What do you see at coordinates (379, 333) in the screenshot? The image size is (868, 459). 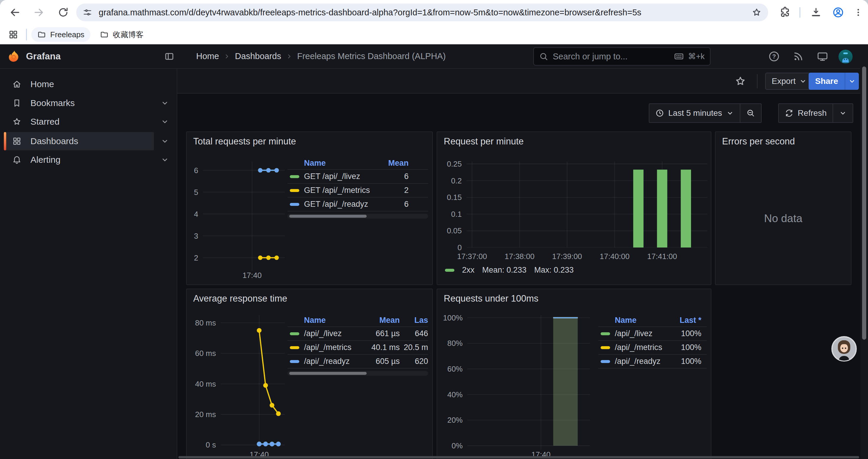 I see `series-mean: 661 µs` at bounding box center [379, 333].